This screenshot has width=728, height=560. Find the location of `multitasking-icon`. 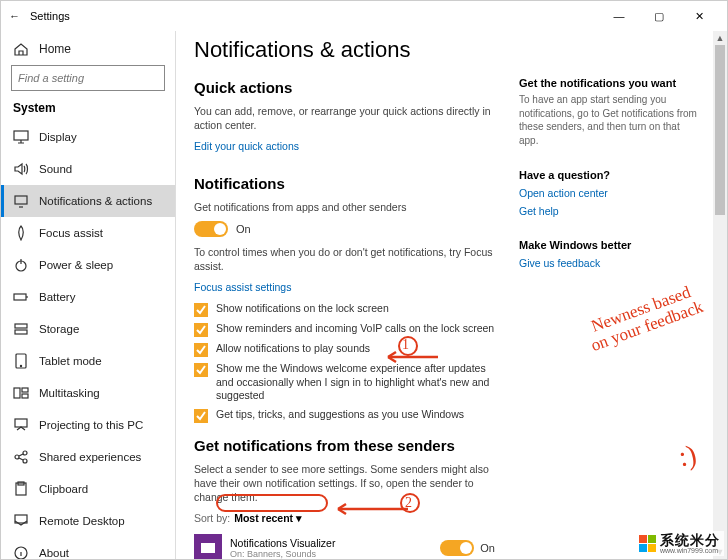

multitasking-icon is located at coordinates (21, 393).